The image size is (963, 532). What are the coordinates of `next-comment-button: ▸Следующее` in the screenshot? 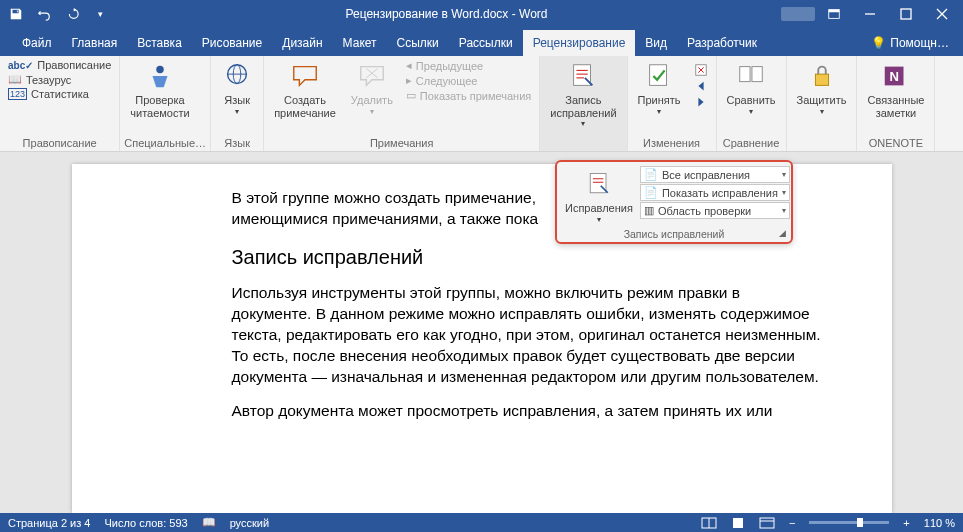 It's located at (468, 80).